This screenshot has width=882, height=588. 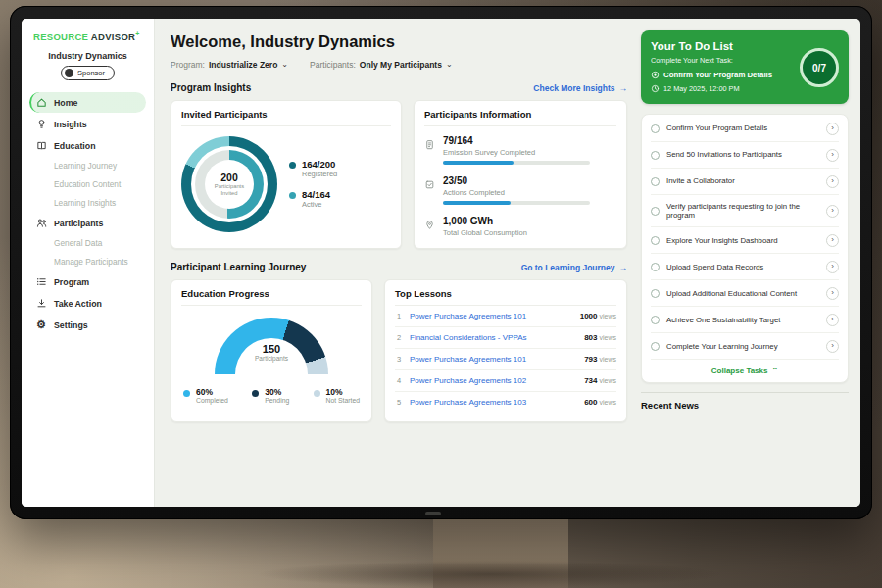 I want to click on sidebar-item-learning-journey: Learning Journey, so click(x=88, y=166).